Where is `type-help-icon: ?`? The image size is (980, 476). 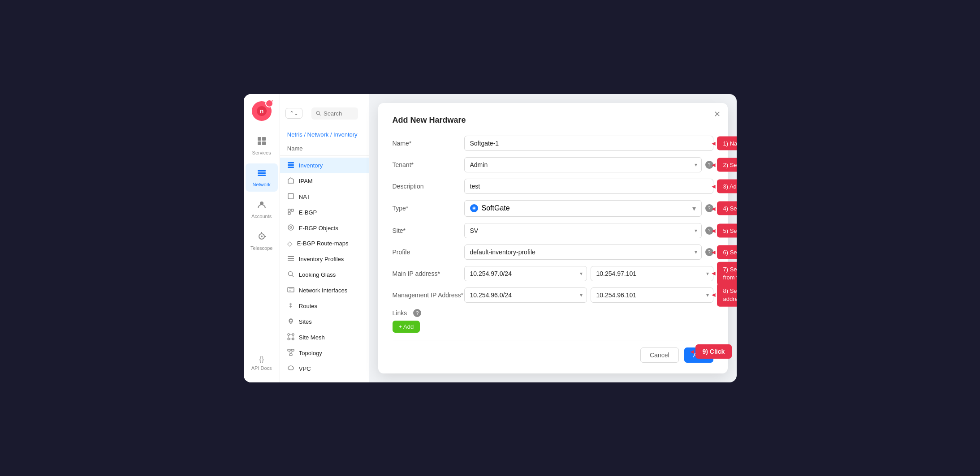
type-help-icon: ? is located at coordinates (709, 208).